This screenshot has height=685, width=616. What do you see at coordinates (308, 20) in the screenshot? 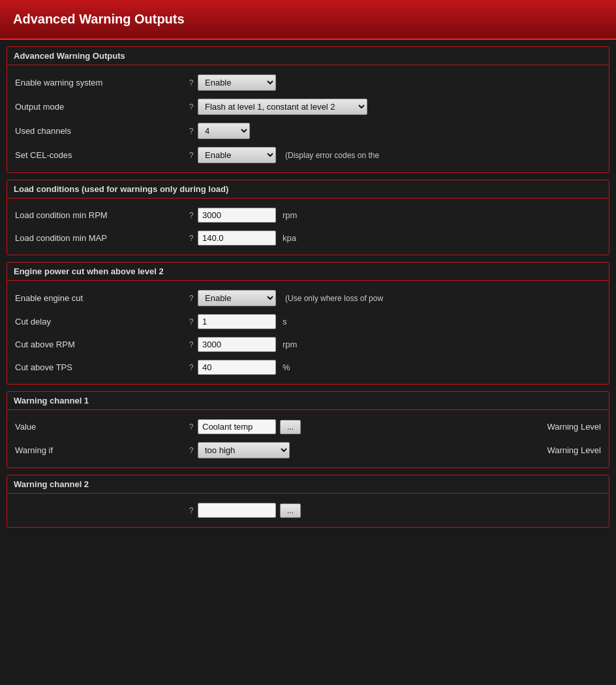
I see `page-title: Advanced Warning Outputs` at bounding box center [308, 20].